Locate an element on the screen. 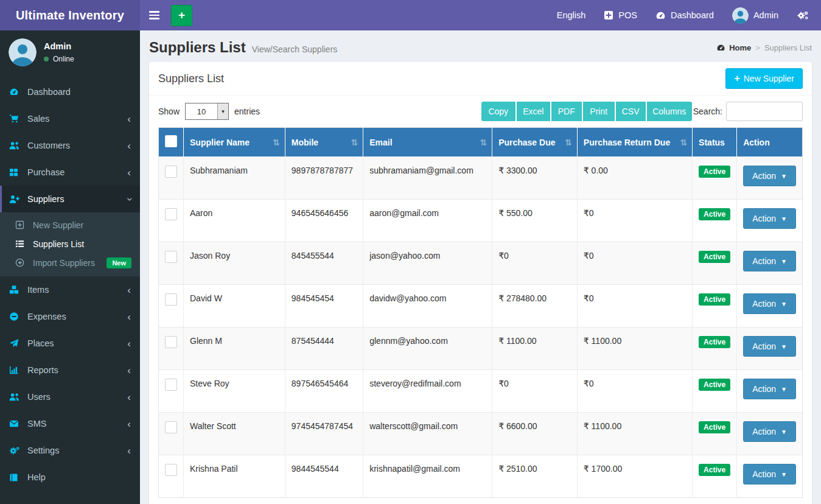  purchase-due-cell: ₹ 3300.00 is located at coordinates (535, 178).